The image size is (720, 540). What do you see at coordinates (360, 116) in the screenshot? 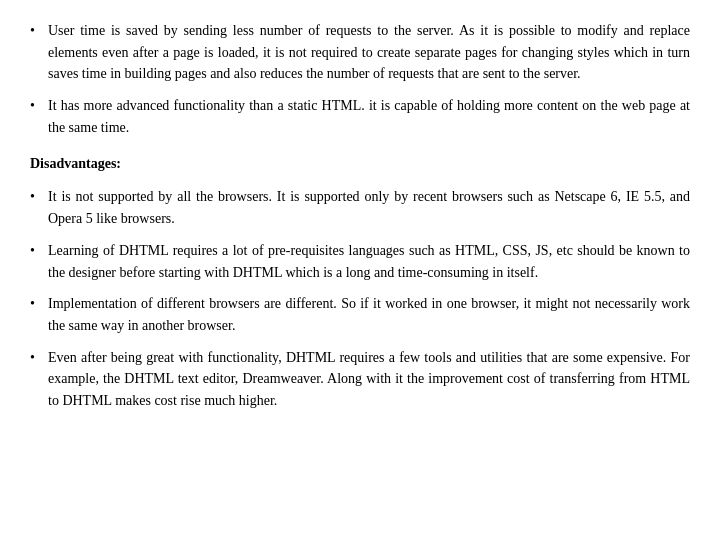
I see `advantage-item-2: • It has more advanced functionality tha…` at bounding box center [360, 116].